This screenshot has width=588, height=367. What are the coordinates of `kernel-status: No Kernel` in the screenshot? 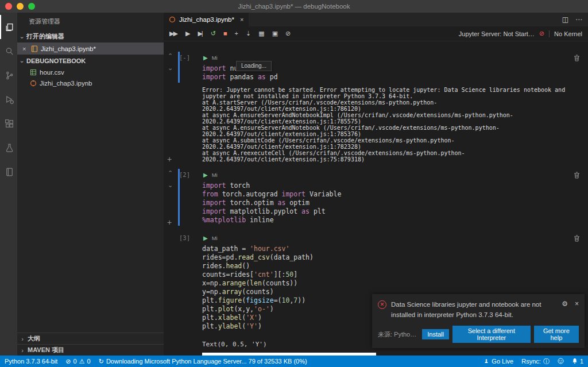 It's located at (568, 34).